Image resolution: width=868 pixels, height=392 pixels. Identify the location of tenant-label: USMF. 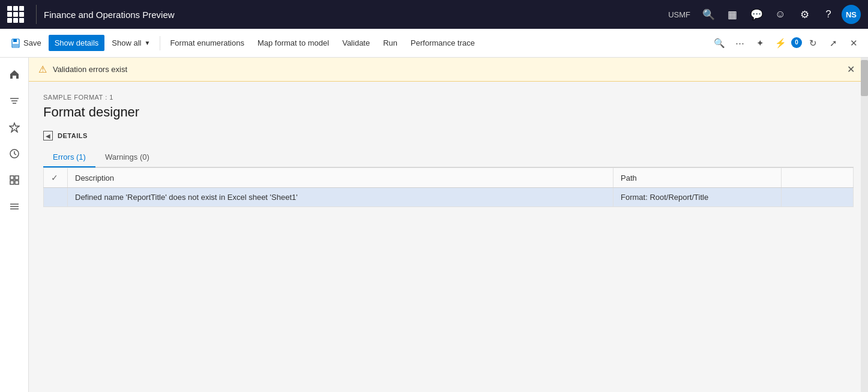
(680, 14).